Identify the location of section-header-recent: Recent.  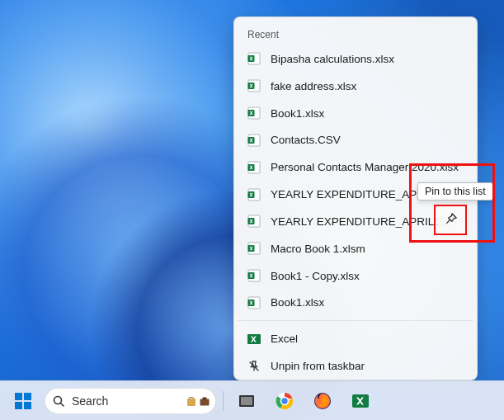
(356, 35).